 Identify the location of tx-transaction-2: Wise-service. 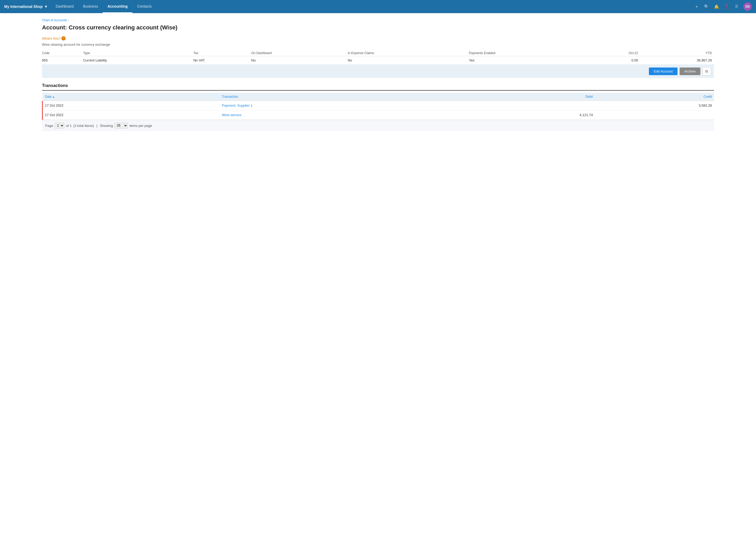
(349, 115).